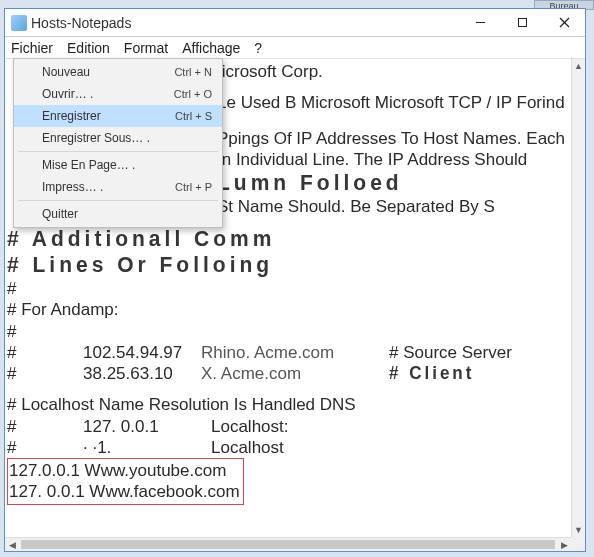  What do you see at coordinates (288, 374) in the screenshot?
I see `hosts-row: # 38.25.63.10 X. Acme.com # Client` at bounding box center [288, 374].